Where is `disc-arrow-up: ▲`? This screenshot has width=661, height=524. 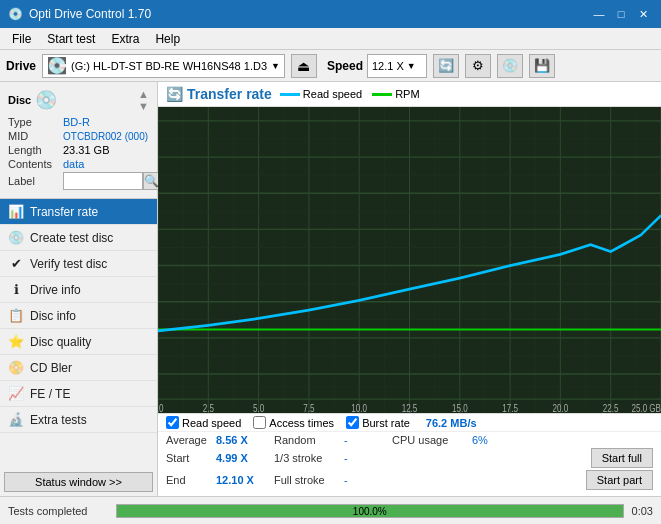
disc-arrow-up: ▲ is located at coordinates (144, 94).